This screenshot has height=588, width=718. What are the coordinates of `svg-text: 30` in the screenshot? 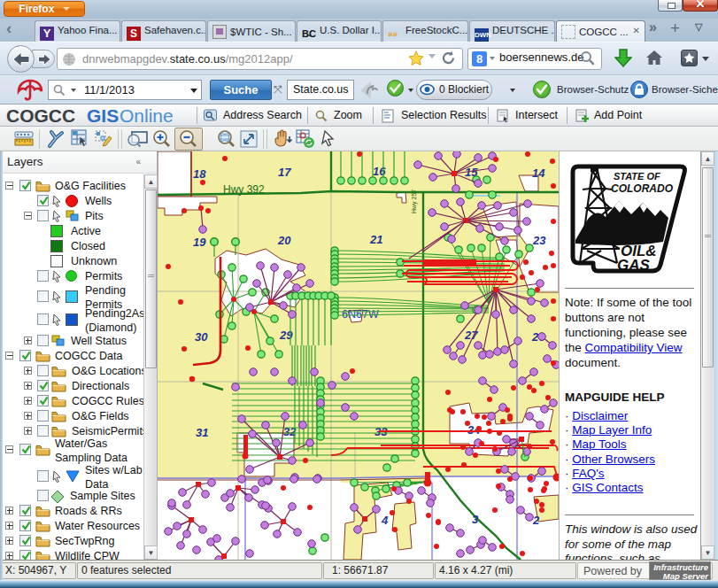 It's located at (202, 337).